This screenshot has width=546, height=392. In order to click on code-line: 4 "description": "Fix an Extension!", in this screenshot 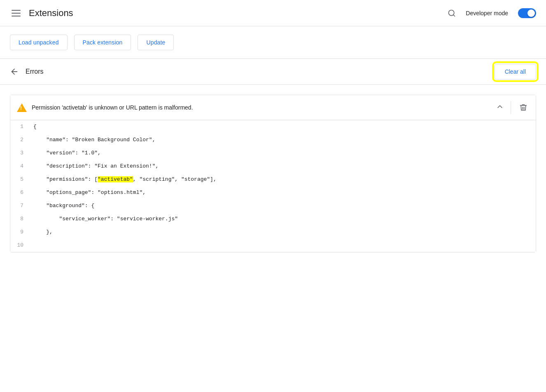, I will do `click(273, 166)`.